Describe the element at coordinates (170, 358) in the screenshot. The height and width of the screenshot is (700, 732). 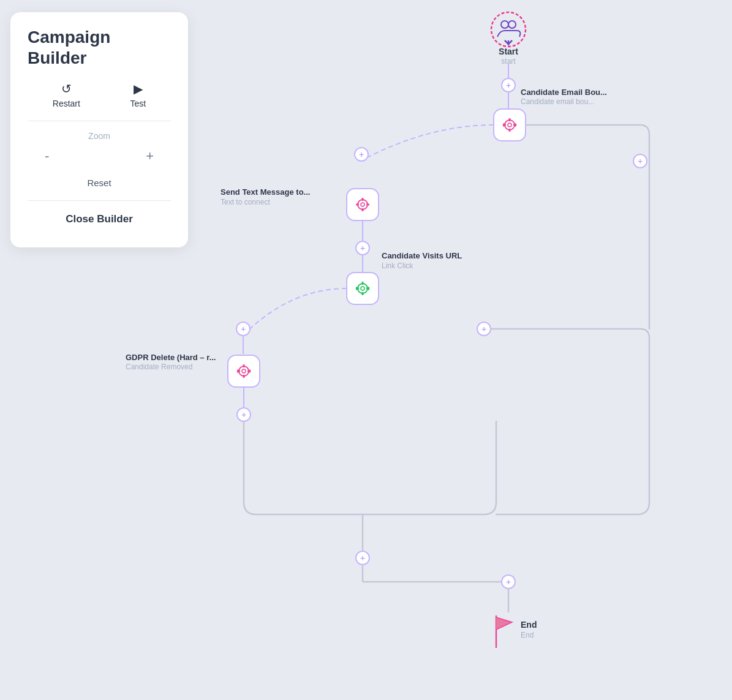
I see `svg-text: GDPR Delete (Hard – r...` at that location.